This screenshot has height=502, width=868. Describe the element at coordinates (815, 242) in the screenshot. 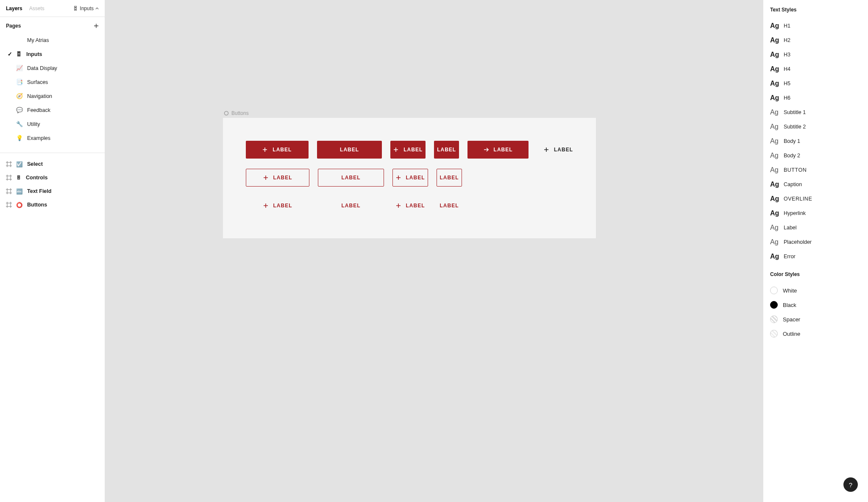

I see `text-style-item: AgPlaceholder` at that location.